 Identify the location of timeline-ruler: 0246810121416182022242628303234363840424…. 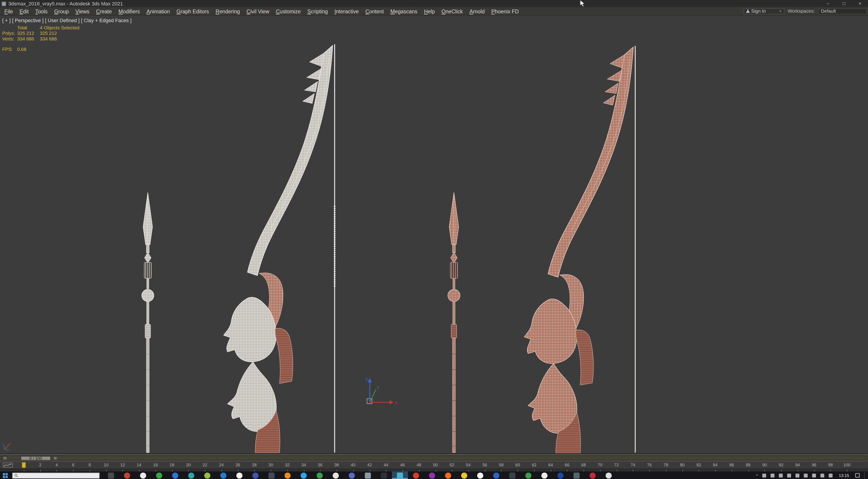
(434, 465).